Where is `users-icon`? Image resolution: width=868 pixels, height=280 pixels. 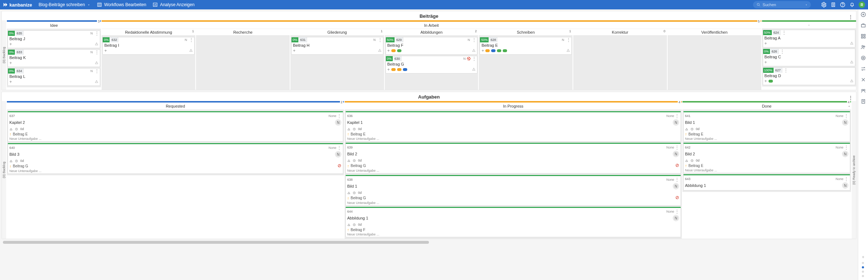
users-icon is located at coordinates (863, 47).